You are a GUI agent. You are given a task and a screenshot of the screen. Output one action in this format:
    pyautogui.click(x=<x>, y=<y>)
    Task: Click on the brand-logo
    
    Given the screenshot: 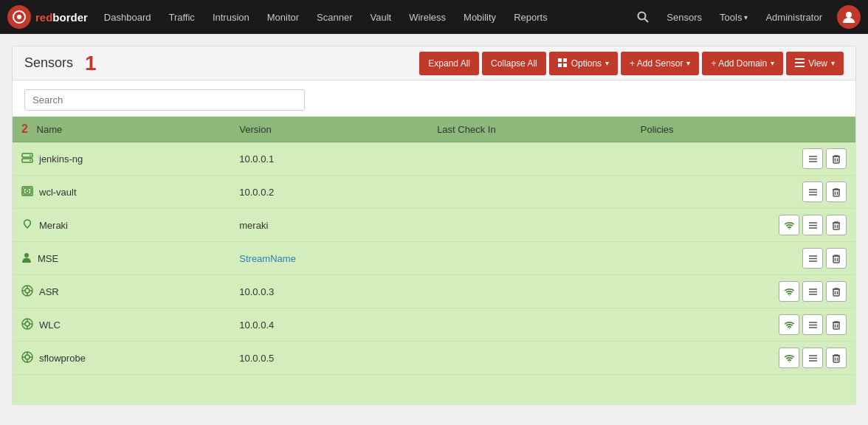 What is the action you would take?
    pyautogui.click(x=19, y=17)
    